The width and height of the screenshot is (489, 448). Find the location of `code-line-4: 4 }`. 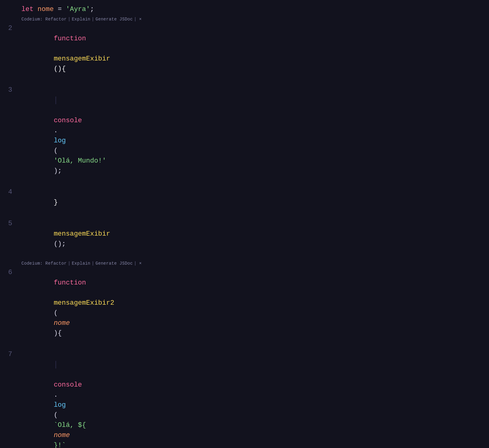

code-line-4: 4 } is located at coordinates (245, 202).